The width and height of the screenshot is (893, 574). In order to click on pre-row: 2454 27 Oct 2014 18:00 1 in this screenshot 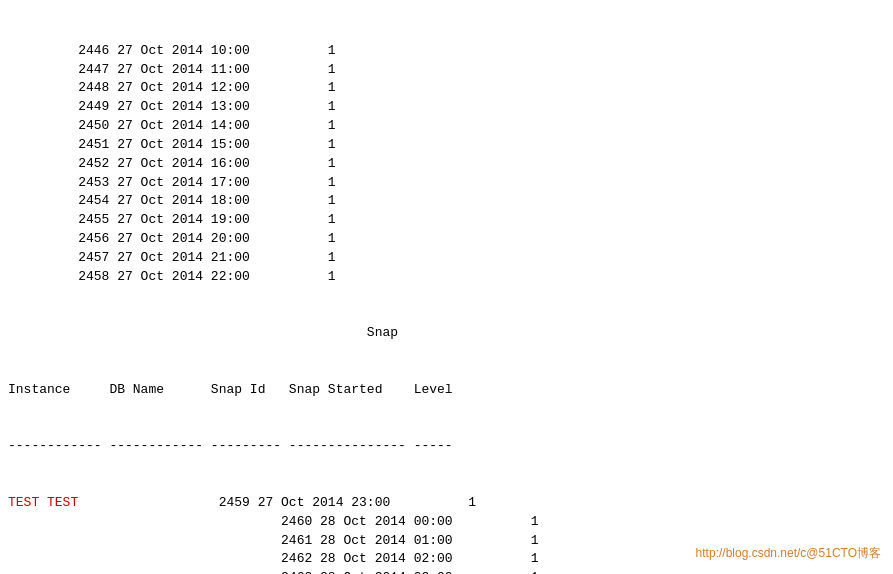, I will do `click(446, 202)`.